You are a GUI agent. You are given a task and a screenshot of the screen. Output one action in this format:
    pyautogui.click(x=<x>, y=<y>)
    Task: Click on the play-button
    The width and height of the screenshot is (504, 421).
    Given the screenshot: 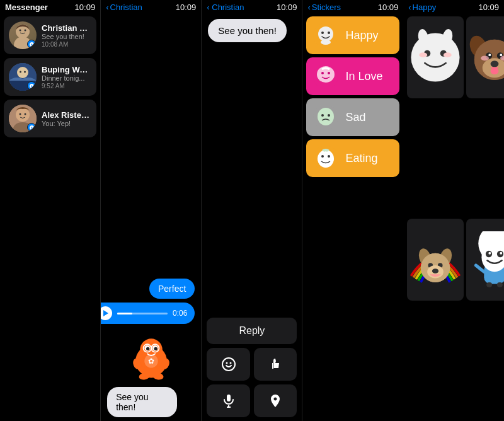 What is the action you would take?
    pyautogui.click(x=106, y=313)
    